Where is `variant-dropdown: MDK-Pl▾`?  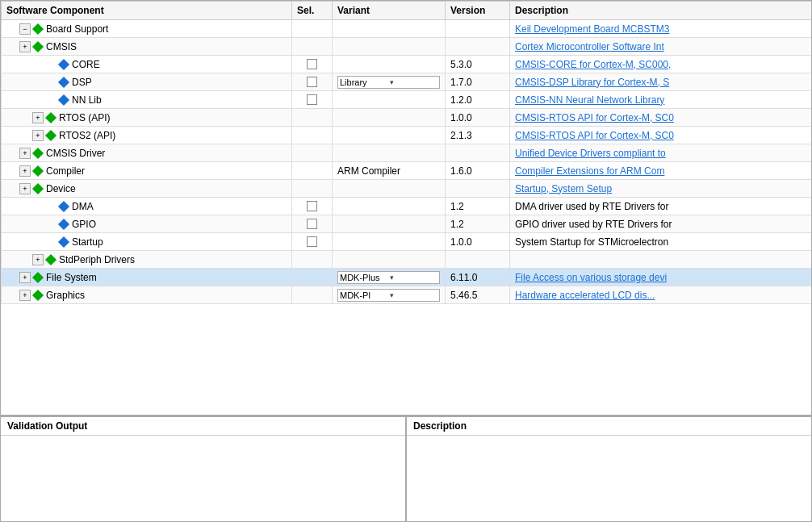
variant-dropdown: MDK-Pl▾ is located at coordinates (389, 295).